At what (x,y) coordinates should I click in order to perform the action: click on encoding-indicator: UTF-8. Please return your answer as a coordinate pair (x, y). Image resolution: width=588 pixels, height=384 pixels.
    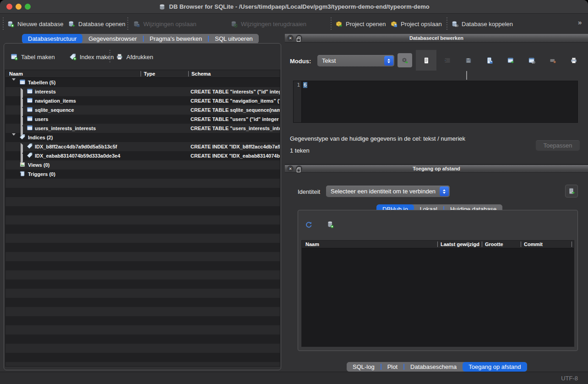
    Looking at the image, I should click on (570, 379).